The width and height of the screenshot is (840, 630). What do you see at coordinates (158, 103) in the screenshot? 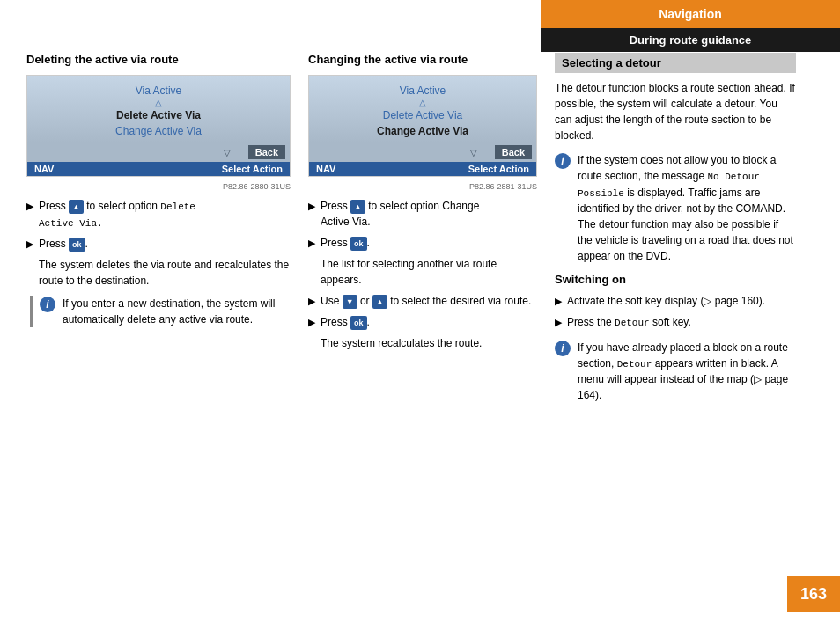
I see `nav-up-arrow-left: △` at bounding box center [158, 103].